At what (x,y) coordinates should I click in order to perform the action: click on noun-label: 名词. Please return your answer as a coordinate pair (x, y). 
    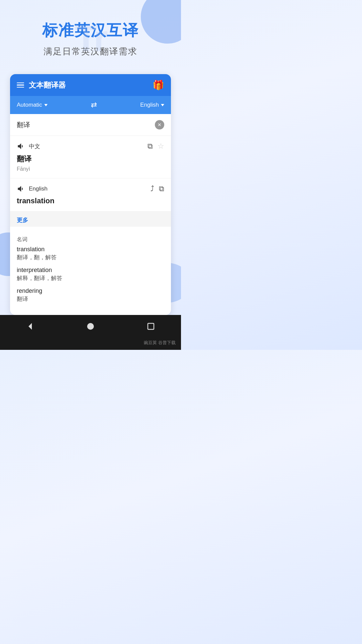
    Looking at the image, I should click on (90, 239).